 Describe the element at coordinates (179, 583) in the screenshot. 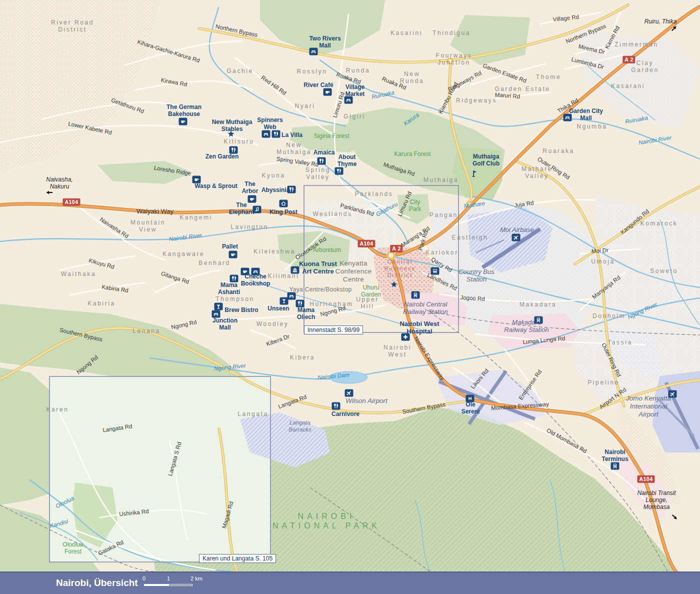

I see `scale-bar: 0 1 2 km` at that location.